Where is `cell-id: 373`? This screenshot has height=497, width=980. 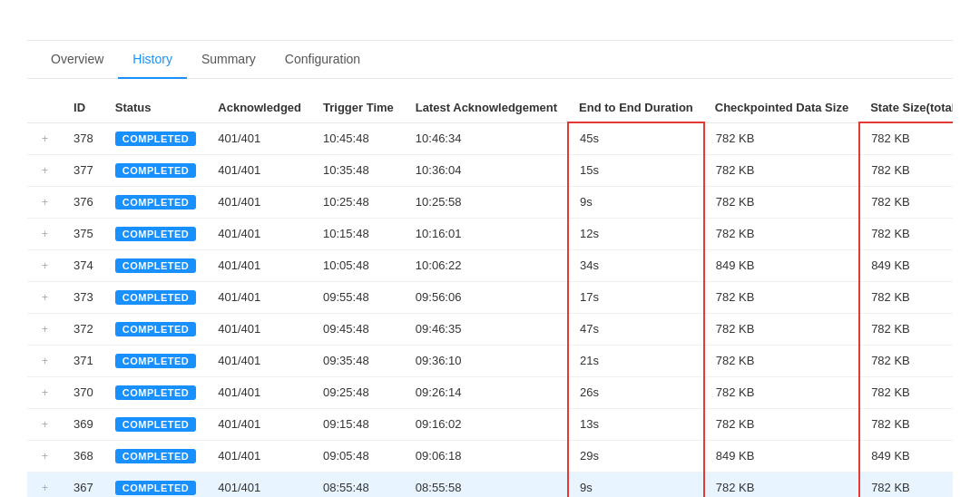
cell-id: 373 is located at coordinates (83, 297).